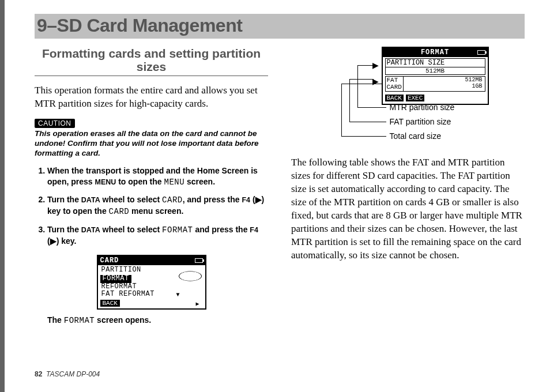 The image size is (550, 392). I want to click on step-result: The FORMAT screen opens., so click(151, 321).